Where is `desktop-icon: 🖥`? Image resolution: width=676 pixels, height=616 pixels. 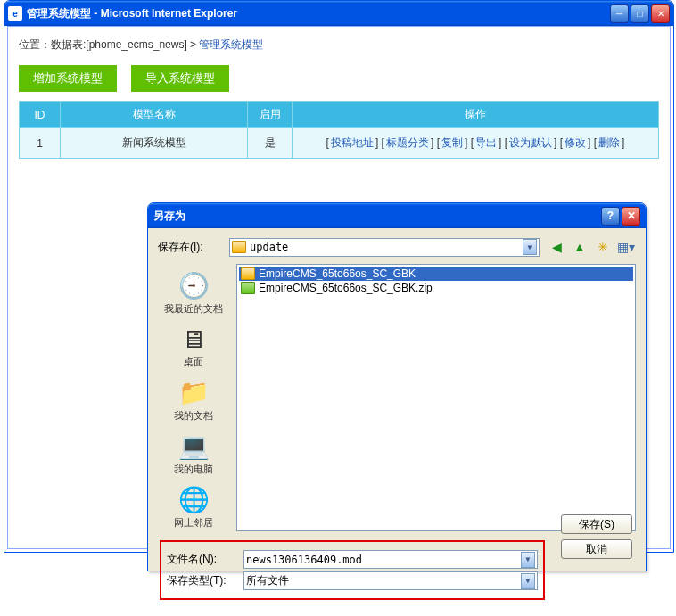
desktop-icon: 🖥 is located at coordinates (194, 339).